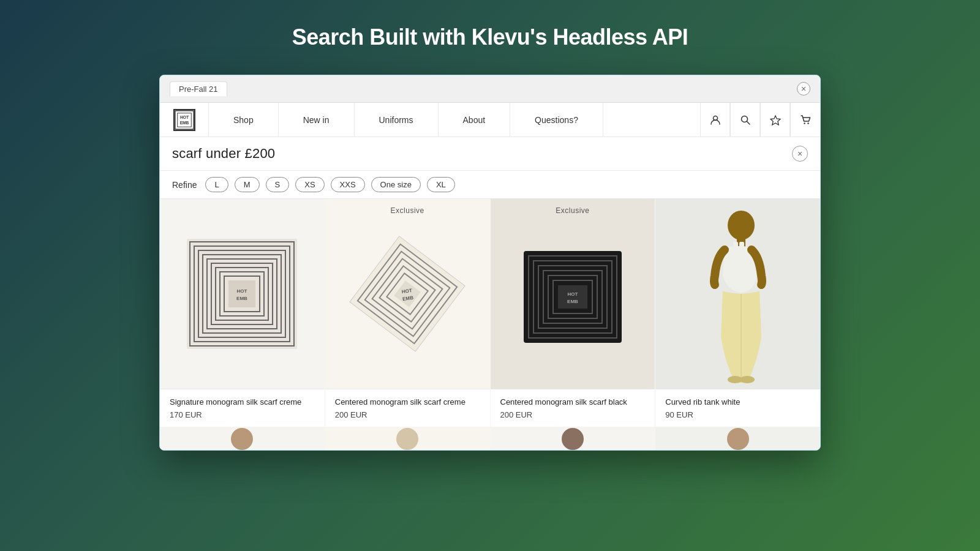  What do you see at coordinates (573, 415) in the screenshot?
I see `product-price-3: 200 EUR` at bounding box center [573, 415].